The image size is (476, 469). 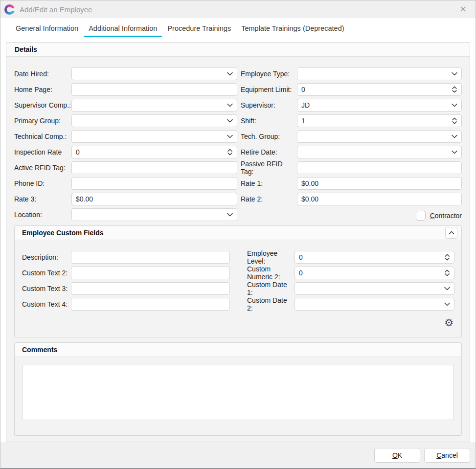 What do you see at coordinates (238, 183) in the screenshot?
I see `form-row: Phone ID: Rate 1:` at bounding box center [238, 183].